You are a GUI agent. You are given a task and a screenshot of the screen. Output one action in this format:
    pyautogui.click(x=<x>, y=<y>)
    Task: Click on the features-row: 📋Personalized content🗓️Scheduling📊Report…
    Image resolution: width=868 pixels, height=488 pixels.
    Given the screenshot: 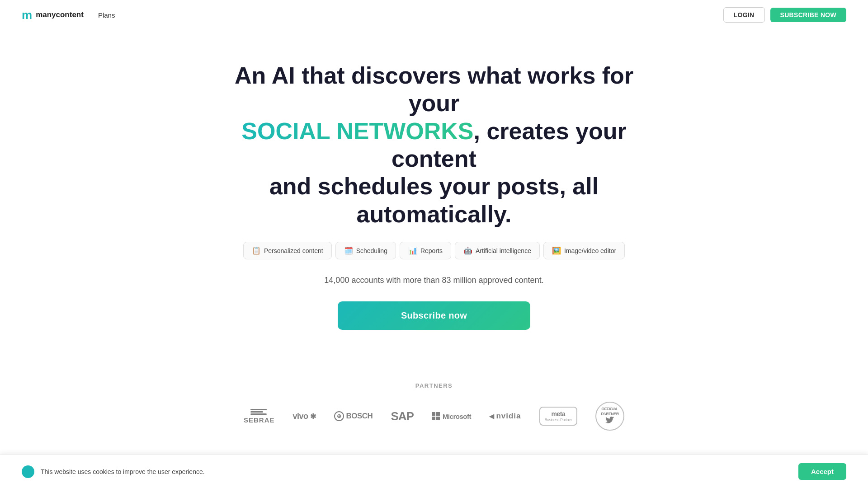 What is the action you would take?
    pyautogui.click(x=434, y=250)
    